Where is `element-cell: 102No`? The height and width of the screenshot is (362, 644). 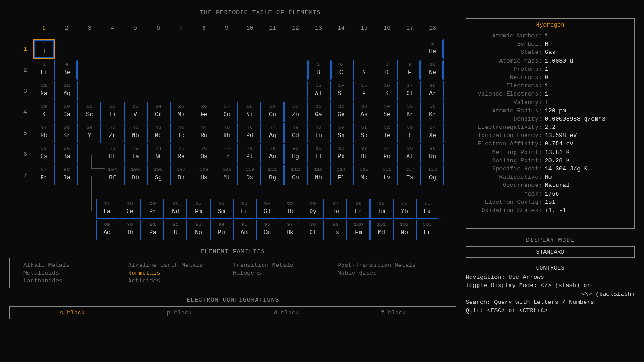
element-cell: 102No is located at coordinates (404, 230).